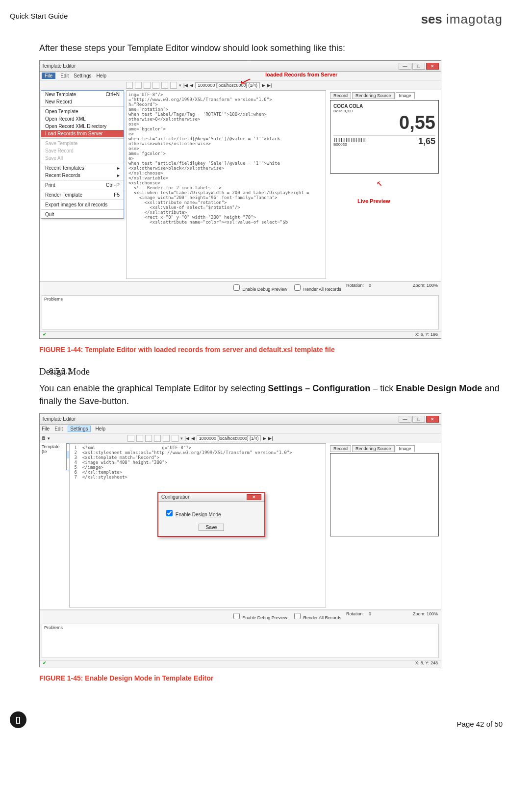  What do you see at coordinates (355, 616) in the screenshot?
I see `rotation-label: Rotation:` at bounding box center [355, 616].